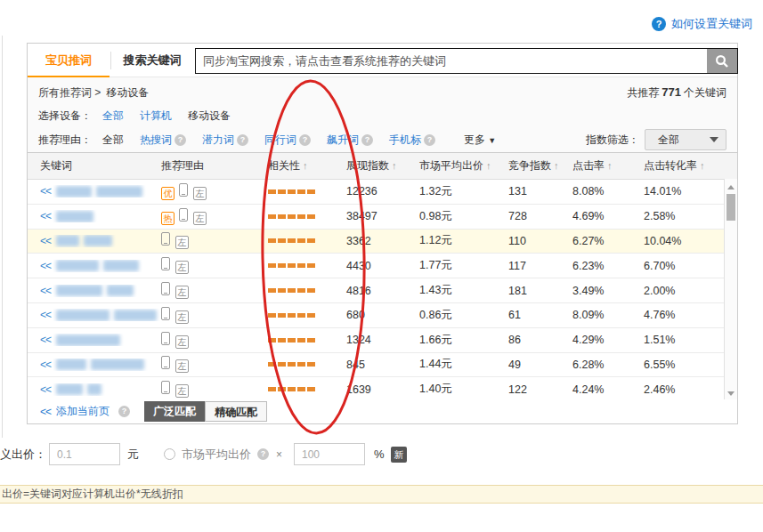  I want to click on tab-item-recommend: 宝贝推词, so click(69, 60).